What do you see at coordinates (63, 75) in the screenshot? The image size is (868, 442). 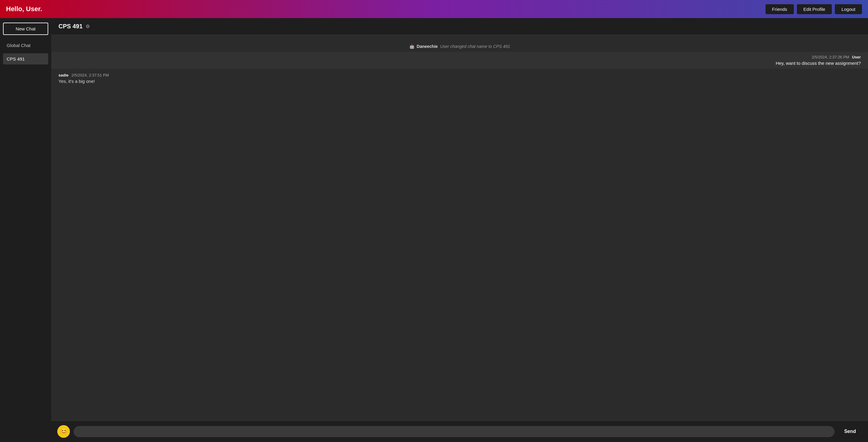 I see `message-sender-left: sadie` at bounding box center [63, 75].